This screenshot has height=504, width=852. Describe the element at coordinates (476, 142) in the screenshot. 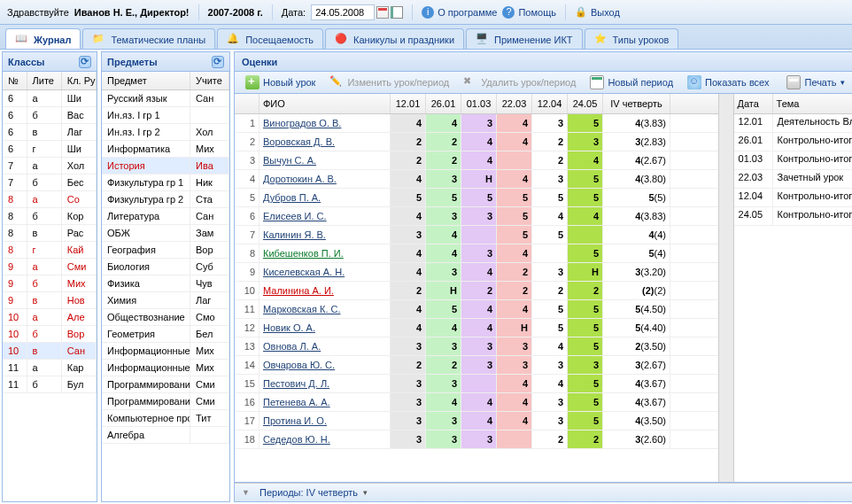

I see `grade-row: 2Воровская Д. В.2244233 (2.83)` at that location.